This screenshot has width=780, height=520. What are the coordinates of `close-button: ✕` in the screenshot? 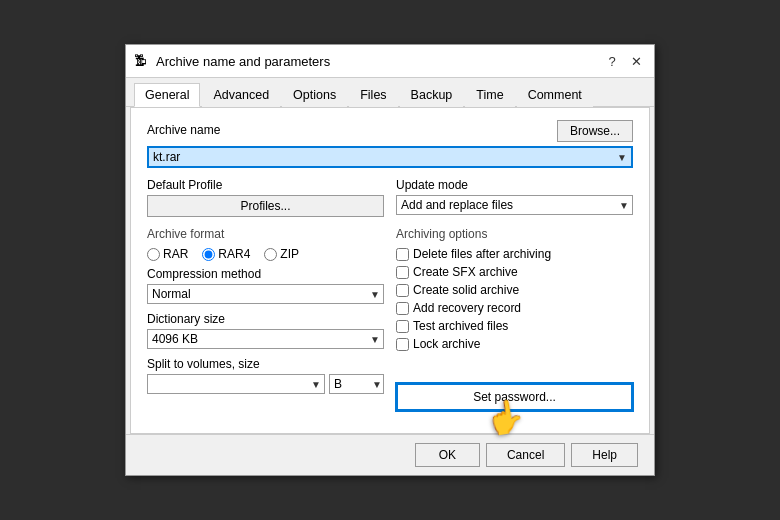 It's located at (636, 61).